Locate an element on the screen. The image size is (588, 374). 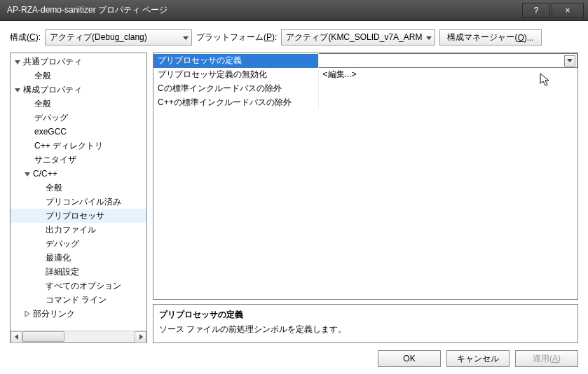
tree-item-config: 構成プロパティ is located at coordinates (78, 90).